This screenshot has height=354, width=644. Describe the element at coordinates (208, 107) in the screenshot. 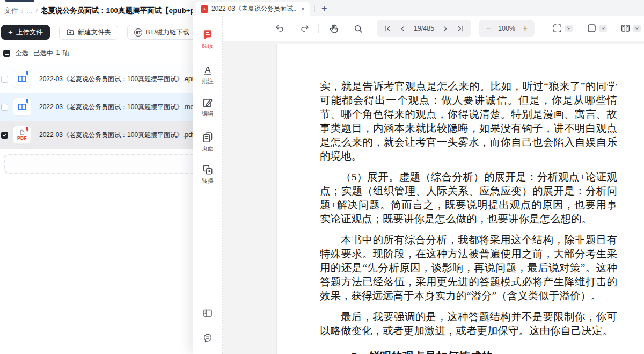

I see `sidebar-item-edit: 编辑` at that location.